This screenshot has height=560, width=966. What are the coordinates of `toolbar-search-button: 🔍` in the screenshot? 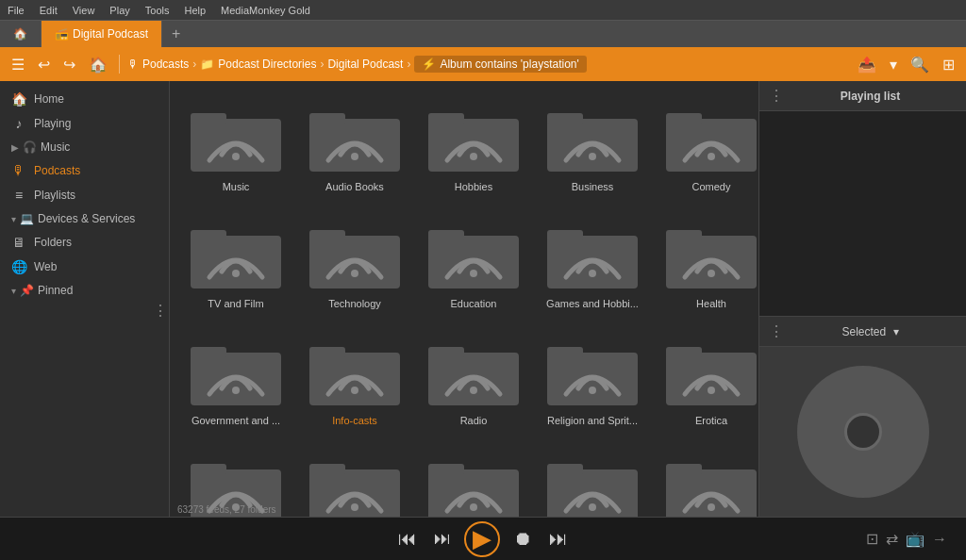 It's located at (920, 64).